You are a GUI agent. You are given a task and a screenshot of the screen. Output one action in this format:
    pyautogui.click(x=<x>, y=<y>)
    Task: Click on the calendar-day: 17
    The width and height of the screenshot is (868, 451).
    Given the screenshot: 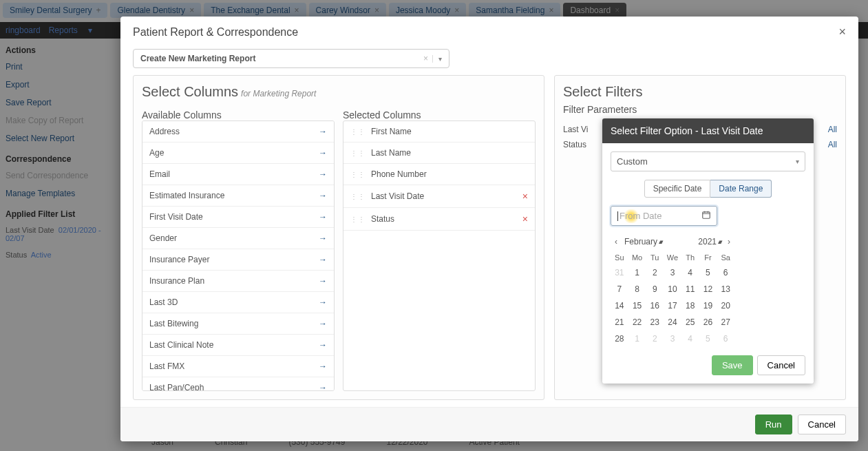 What is the action you would take?
    pyautogui.click(x=673, y=306)
    